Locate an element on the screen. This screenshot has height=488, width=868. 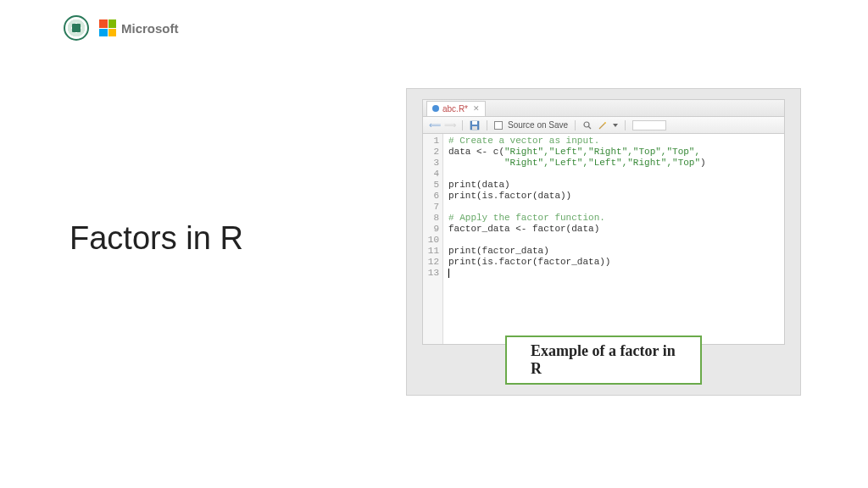
source-on-save-label: Source on Save is located at coordinates (537, 125).